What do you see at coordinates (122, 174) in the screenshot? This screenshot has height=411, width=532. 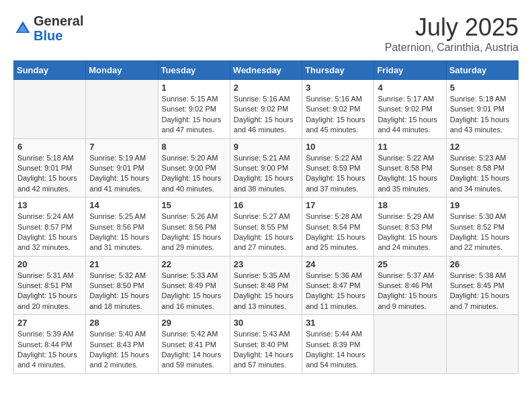 I see `day-detail: Sunrise: 5:19 AMSunset: 9:01 PMDaylight:…` at bounding box center [122, 174].